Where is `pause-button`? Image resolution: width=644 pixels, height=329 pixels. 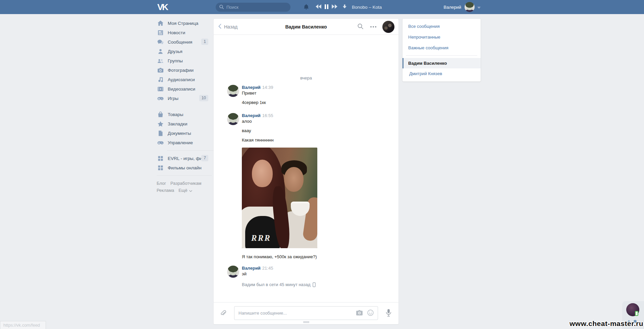
pause-button is located at coordinates (327, 7).